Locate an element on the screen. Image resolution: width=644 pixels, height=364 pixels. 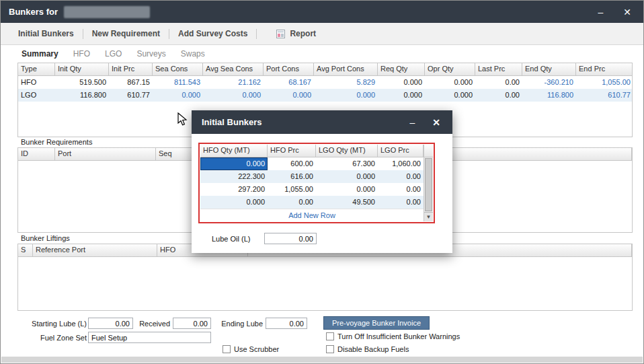
toolbar-initial-bunkers: Initial Bunkers is located at coordinates (46, 34).